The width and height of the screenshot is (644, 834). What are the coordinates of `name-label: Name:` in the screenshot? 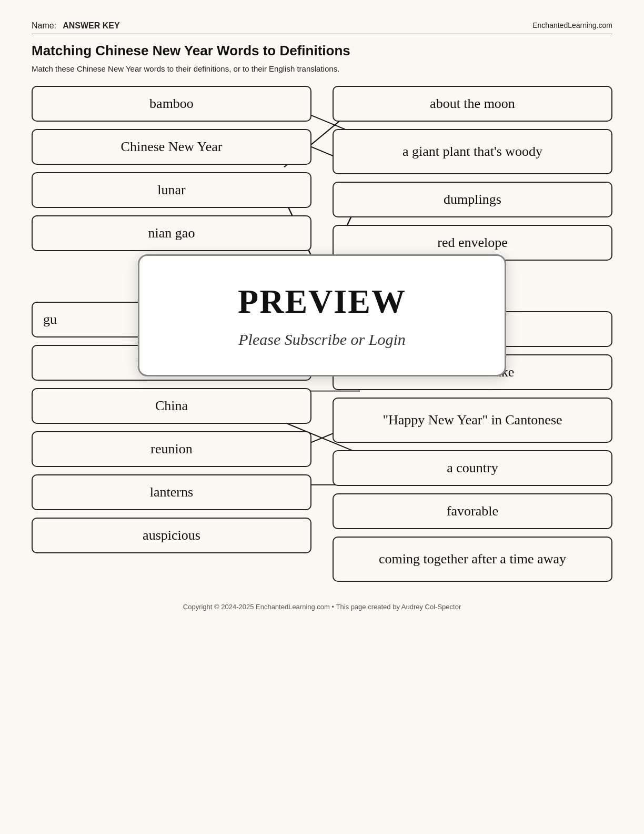 It's located at (44, 25).